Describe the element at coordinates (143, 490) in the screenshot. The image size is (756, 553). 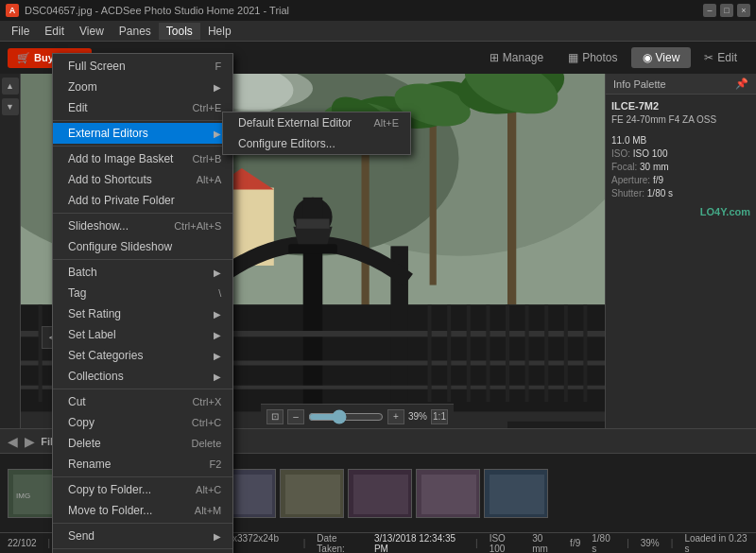
I see `menu-copy-to-folder: Copy to Folder... Alt+C` at that location.